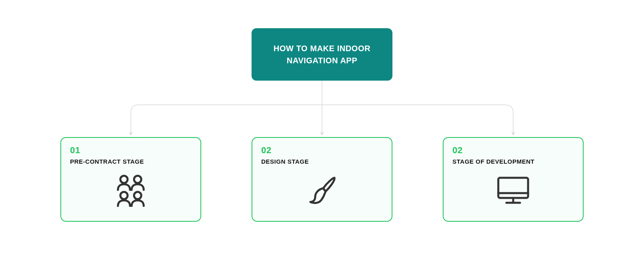  Describe the element at coordinates (322, 161) in the screenshot. I see `stage-title: DESIGN STAGE` at that location.